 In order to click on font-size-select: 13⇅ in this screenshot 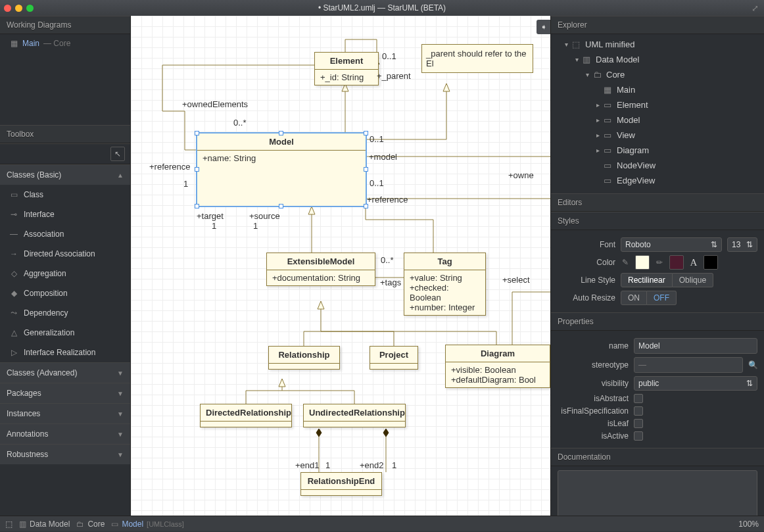, I will do `click(742, 245)`.